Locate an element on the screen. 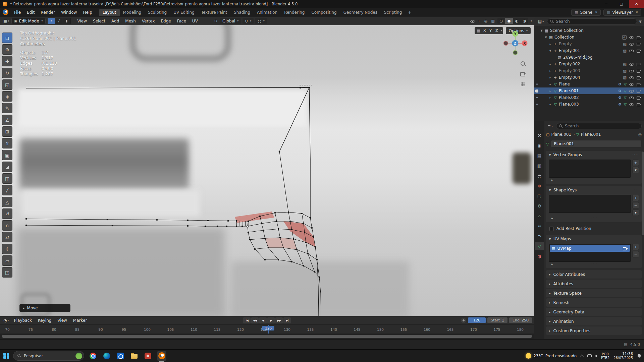 The width and height of the screenshot is (644, 362). blender-menu-icon is located at coordinates (5, 12).